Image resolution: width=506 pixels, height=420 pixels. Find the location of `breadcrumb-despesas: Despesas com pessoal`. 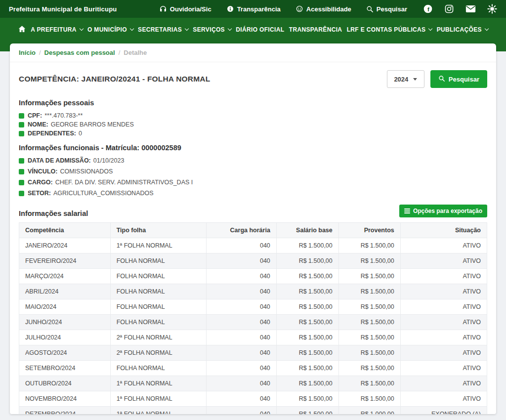

breadcrumb-despesas: Despesas com pessoal is located at coordinates (80, 52).